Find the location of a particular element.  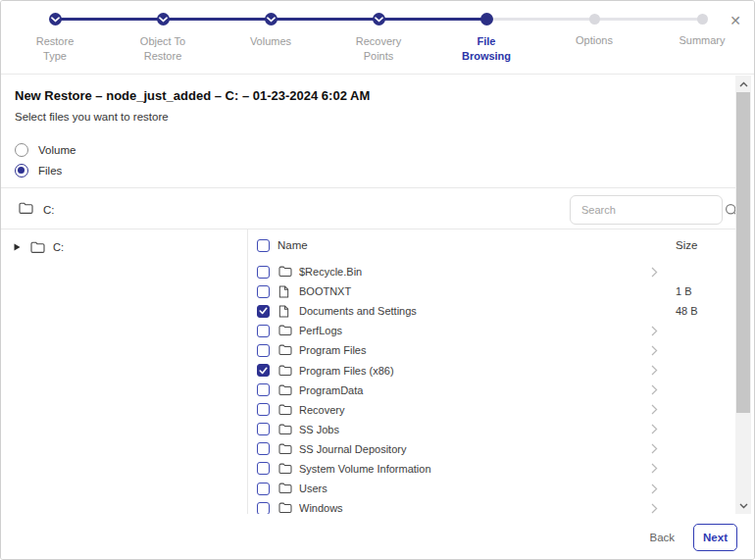

row-name: System Volume Information is located at coordinates (475, 469).